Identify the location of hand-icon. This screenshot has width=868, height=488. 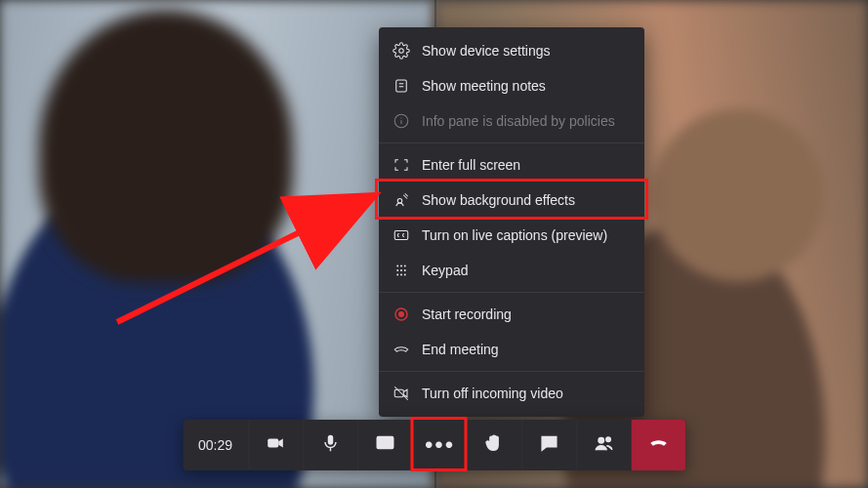
(495, 445).